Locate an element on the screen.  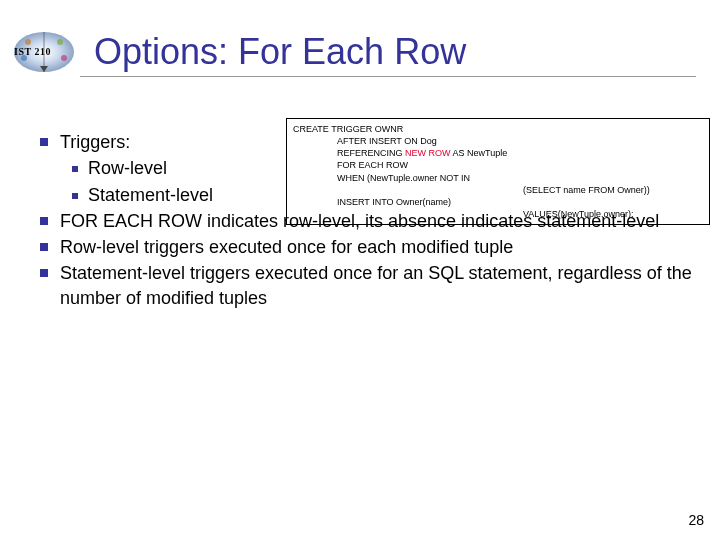
bullet-level2: Statement-level is located at coordinates (384, 195).